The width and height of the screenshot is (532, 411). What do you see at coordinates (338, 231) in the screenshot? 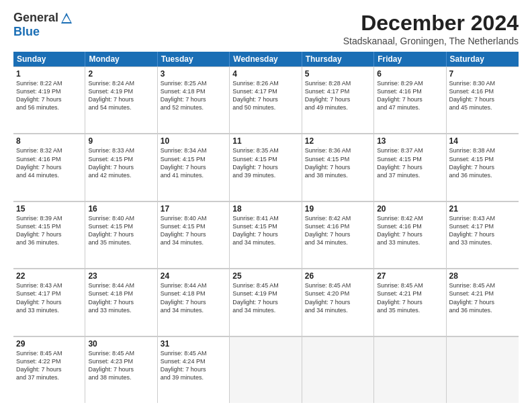
I see `cell-info: Sunrise: 8:42 AMSunset: 4:16 PMDaylight:…` at bounding box center [338, 231].